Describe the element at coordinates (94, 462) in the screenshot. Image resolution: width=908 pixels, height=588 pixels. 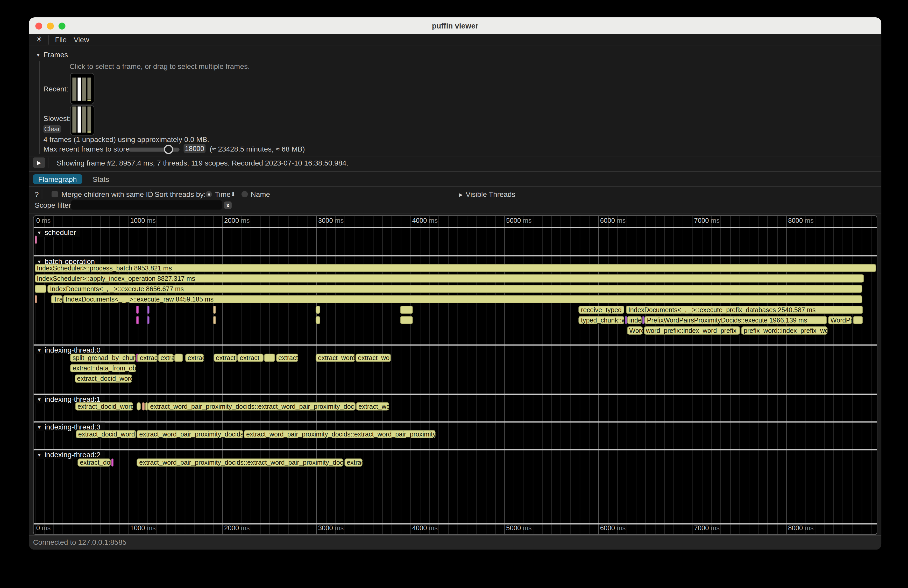
I see `flame-bar: extract_doc` at that location.